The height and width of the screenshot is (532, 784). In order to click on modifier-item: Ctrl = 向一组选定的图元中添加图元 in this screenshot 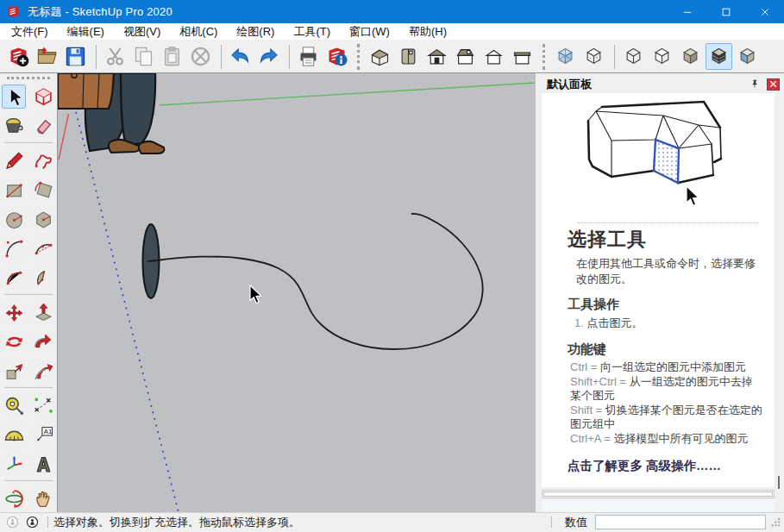, I will do `click(666, 367)`.